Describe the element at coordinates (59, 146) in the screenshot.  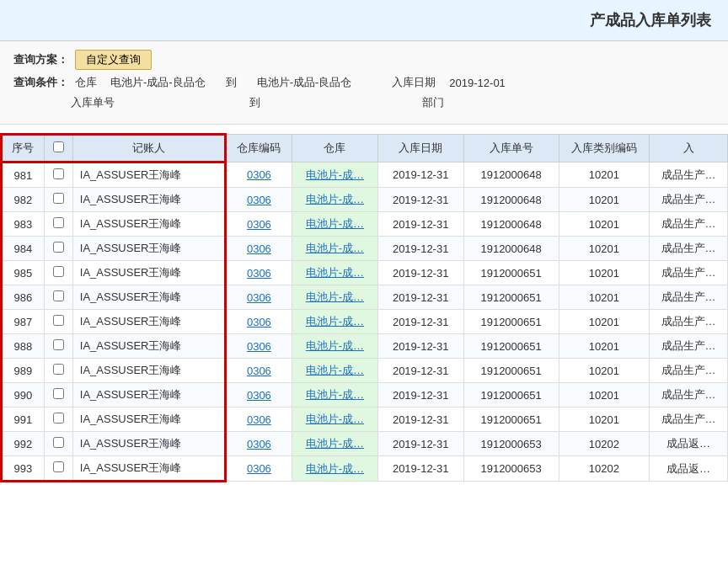
I see `header-checkbox` at that location.